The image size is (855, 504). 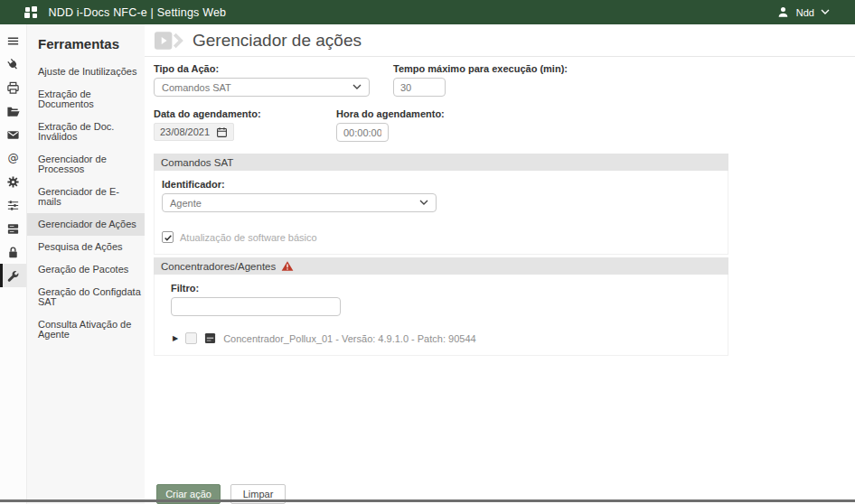 What do you see at coordinates (184, 132) in the screenshot?
I see `data-agendamento-value: 23/08/2021` at bounding box center [184, 132].